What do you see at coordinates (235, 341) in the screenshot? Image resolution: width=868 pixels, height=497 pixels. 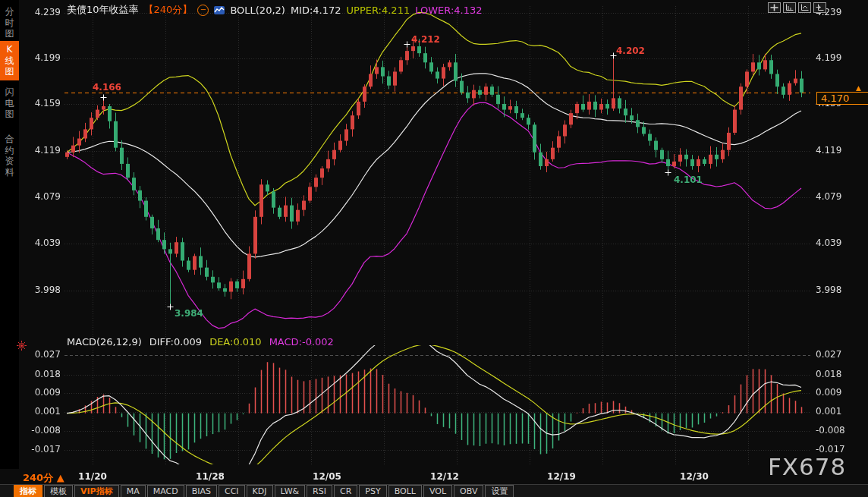 I see `macd-dea-value: DEA:0.010` at bounding box center [235, 341].